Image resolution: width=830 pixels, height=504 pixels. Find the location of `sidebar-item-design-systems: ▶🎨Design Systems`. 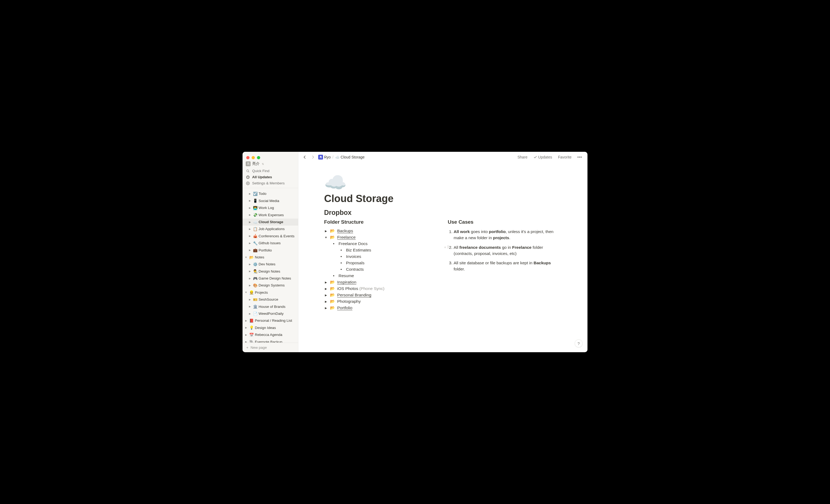

sidebar-item-design-systems: ▶🎨Design Systems is located at coordinates (270, 285).